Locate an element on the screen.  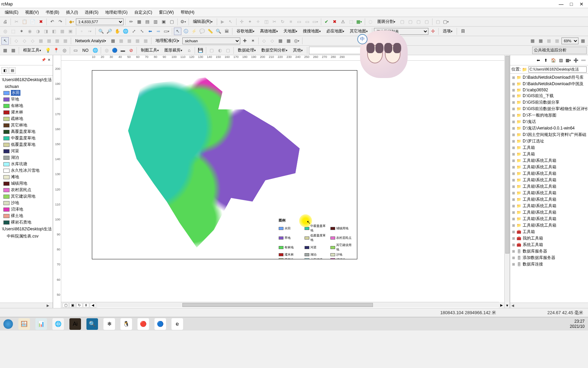
legend-item-15: 农村居民点 is located at coordinates (27, 190).